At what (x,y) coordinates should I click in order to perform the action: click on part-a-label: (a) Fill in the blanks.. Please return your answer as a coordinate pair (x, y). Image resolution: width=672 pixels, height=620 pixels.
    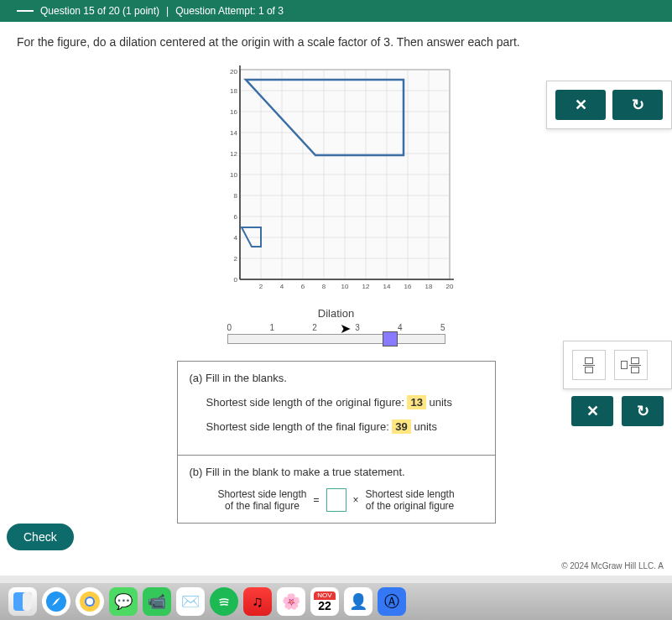
    Looking at the image, I should click on (336, 378).